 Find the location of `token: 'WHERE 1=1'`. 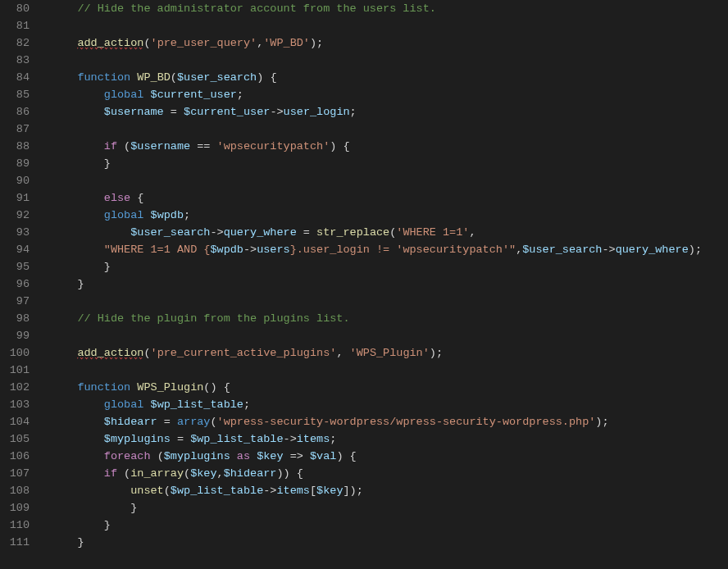

token: 'WHERE 1=1' is located at coordinates (433, 233).